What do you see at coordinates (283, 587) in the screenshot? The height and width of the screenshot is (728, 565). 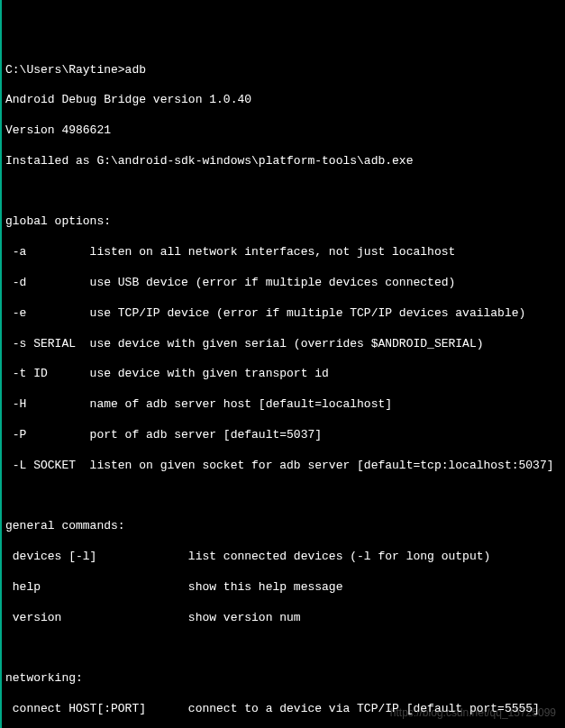 I see `cmd-help: help show this help message` at bounding box center [283, 587].